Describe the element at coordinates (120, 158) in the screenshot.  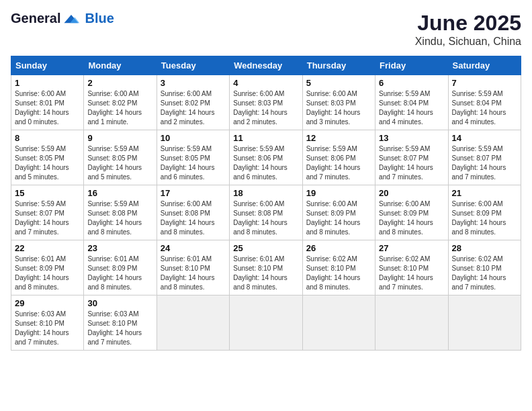
I see `calendar-cell-9: 9Sunrise: 5:59 AMSunset: 8:05 PMDaylight…` at that location.